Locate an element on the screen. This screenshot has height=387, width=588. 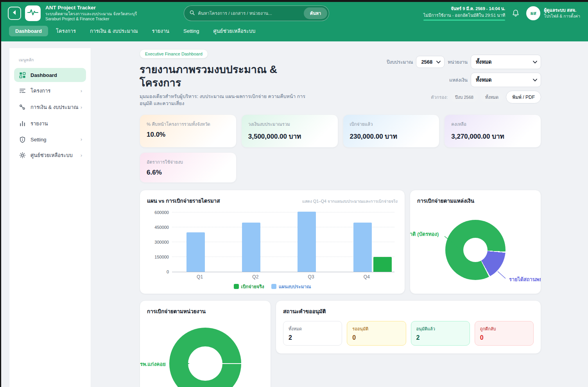
x-axis-label-Q3: Q3 is located at coordinates (311, 277).